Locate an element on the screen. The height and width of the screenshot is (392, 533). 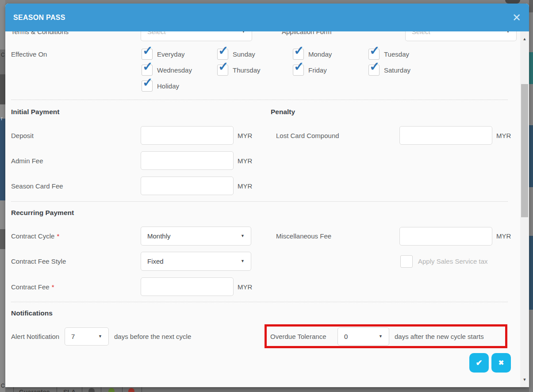
scroll-down-button: ▼ is located at coordinates (525, 380).